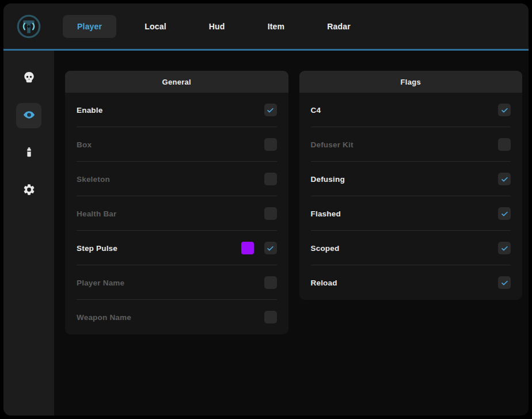 The width and height of the screenshot is (532, 419). Describe the element at coordinates (170, 180) in the screenshot. I see `row-label: Skeleton` at that location.